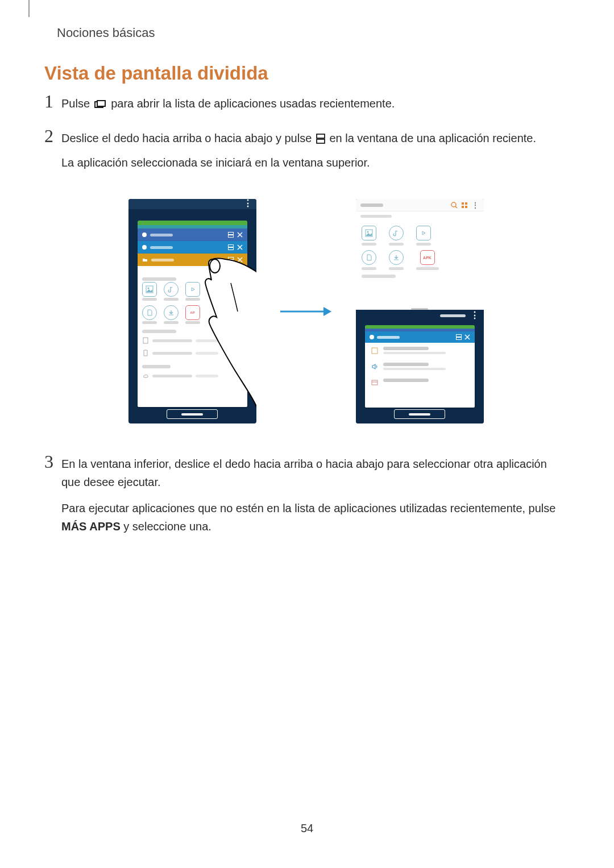  What do you see at coordinates (252, 103) in the screenshot?
I see `step-1-text-b: para abrir la lista de aplicaciones usad…` at bounding box center [252, 103].